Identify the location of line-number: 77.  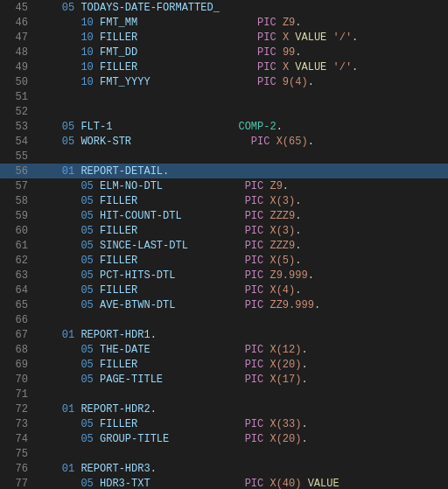
(15, 484).